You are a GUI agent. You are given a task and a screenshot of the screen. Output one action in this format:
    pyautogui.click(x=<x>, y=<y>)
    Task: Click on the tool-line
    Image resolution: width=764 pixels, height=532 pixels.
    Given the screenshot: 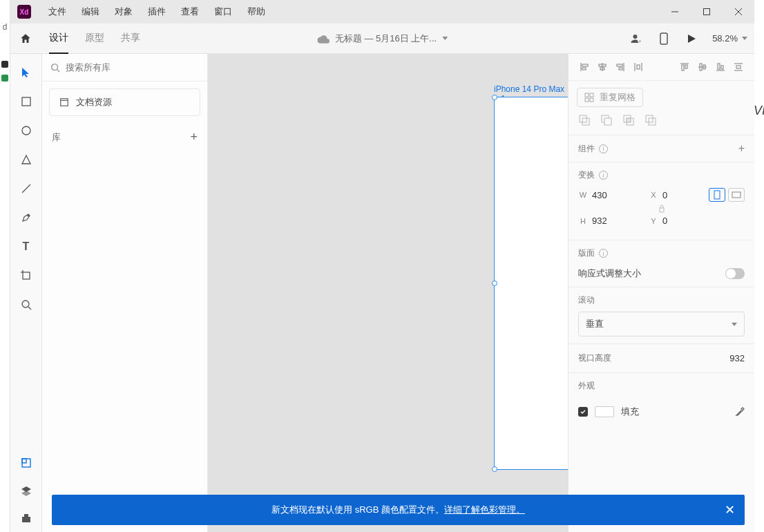 What is the action you would take?
    pyautogui.click(x=26, y=189)
    